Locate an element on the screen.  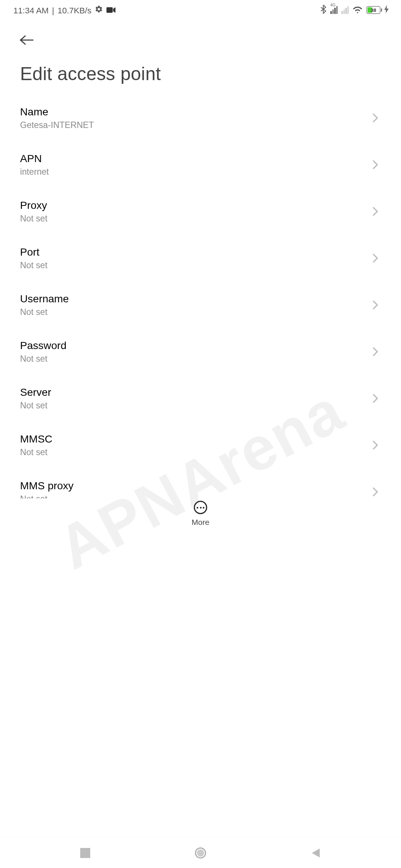
status-time: 11:34 AM is located at coordinates (31, 10).